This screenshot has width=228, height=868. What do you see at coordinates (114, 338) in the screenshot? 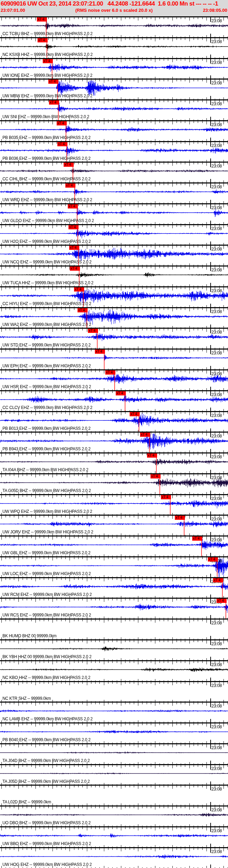
I see `trace-row: 23:08UW STD EHZ -- 99999.0km BW HIGHPASS…` at bounding box center [114, 338].